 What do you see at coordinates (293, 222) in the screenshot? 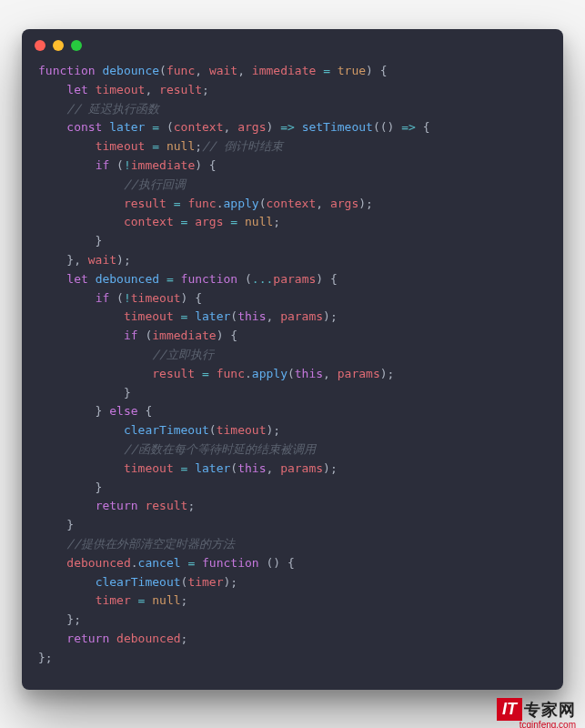
I see `code-line: context = args = null;` at bounding box center [293, 222].